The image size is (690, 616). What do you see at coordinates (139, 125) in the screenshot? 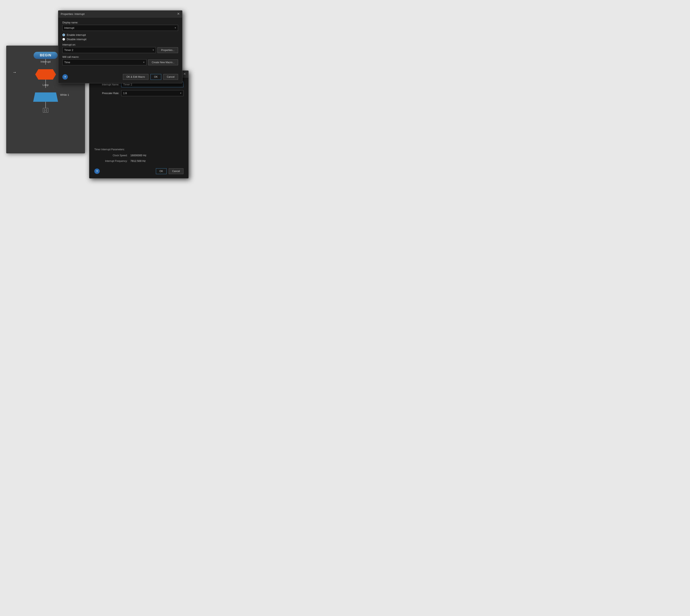
I see `interrupt-props-dialog: Interrupt properties ✕ Interrupt Name: P…` at bounding box center [139, 125].